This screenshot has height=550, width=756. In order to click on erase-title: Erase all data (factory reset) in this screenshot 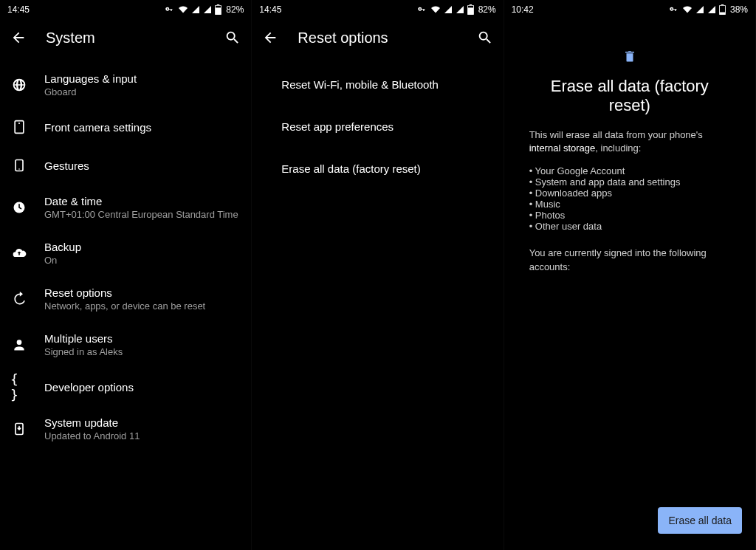, I will do `click(630, 96)`.